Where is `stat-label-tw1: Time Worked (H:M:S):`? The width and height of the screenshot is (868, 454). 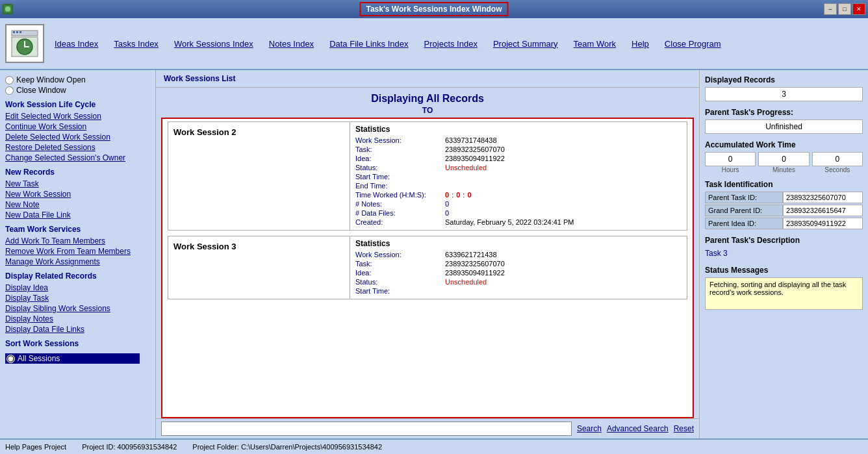
stat-label-tw1: Time Worked (H:M:S): is located at coordinates (398, 195).